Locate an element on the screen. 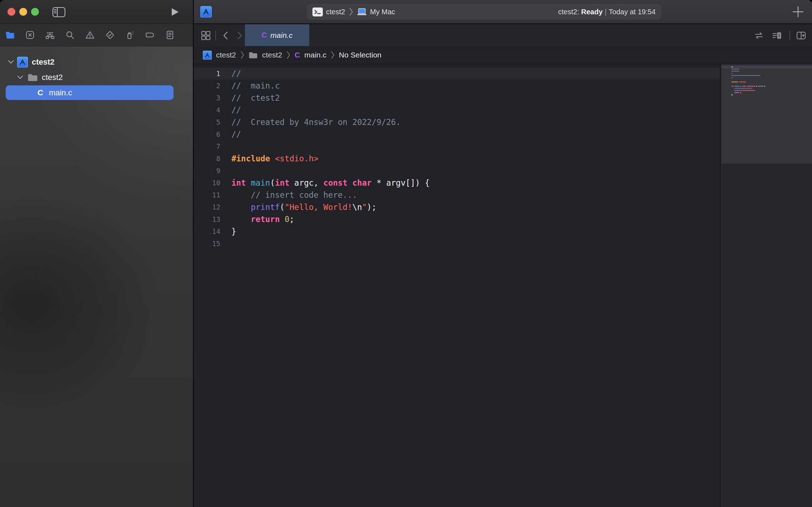  toolbar-left is located at coordinates (97, 12).